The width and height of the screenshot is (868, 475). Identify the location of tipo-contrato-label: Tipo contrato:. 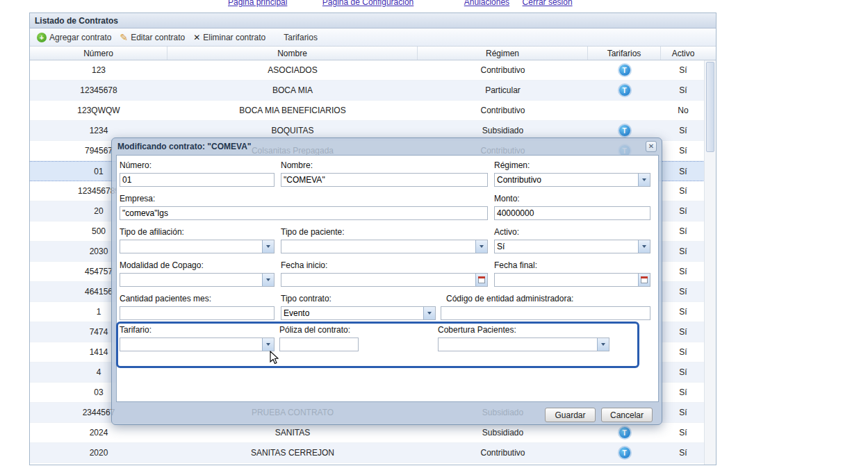
(359, 299).